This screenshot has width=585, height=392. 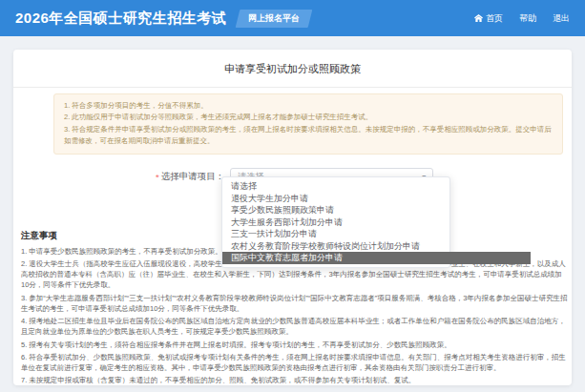 I want to click on note-item: 5. 报考有关专项计划的考生，须符合相应报考条件并在网上报名时填报。报考专项计划…, so click(x=294, y=345).